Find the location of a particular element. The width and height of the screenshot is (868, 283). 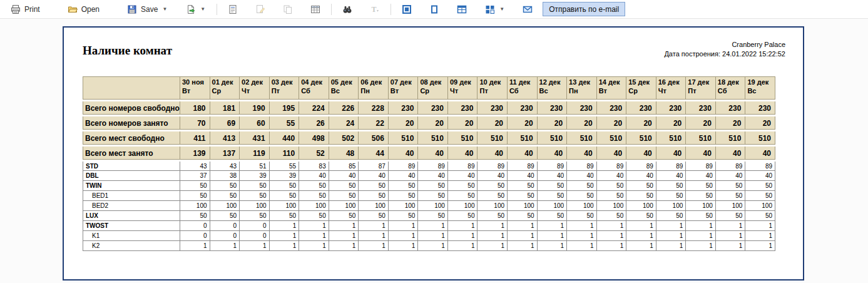

find-icon is located at coordinates (347, 9).